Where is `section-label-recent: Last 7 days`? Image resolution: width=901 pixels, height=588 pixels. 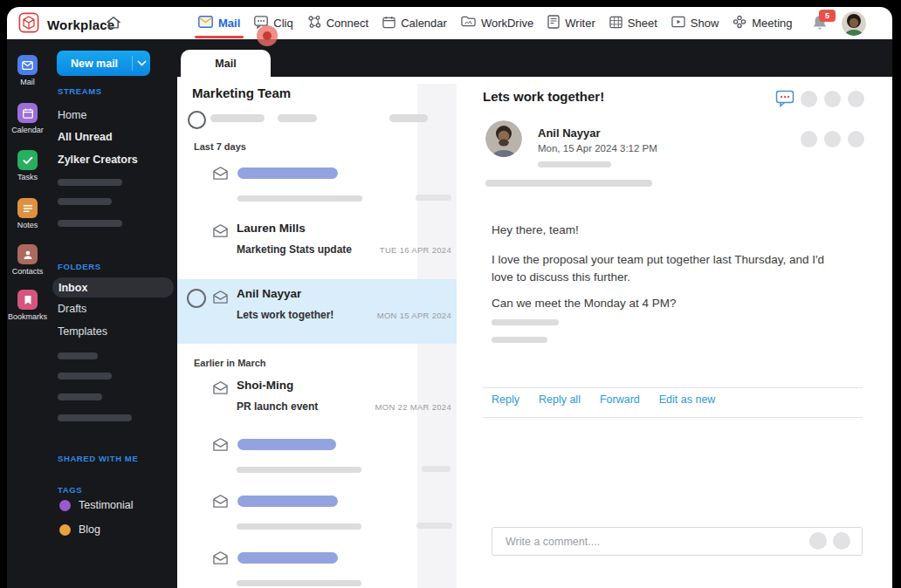 section-label-recent: Last 7 days is located at coordinates (220, 147).